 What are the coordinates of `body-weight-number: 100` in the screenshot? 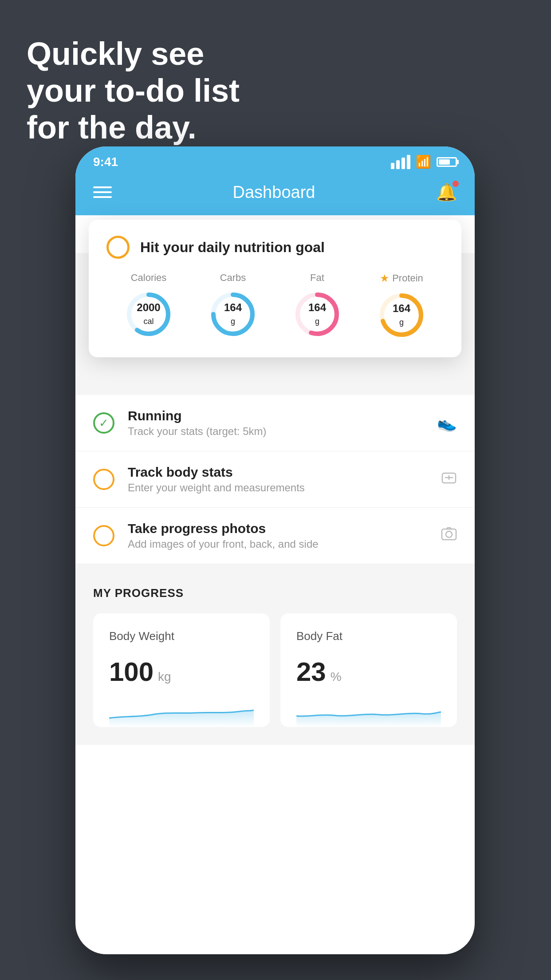 It's located at (131, 672).